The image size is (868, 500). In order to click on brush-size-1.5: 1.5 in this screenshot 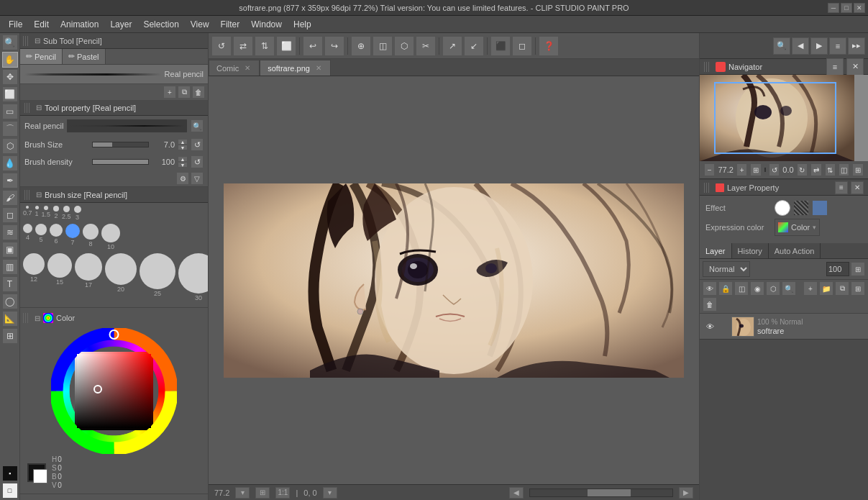, I will do `click(46, 213)`.